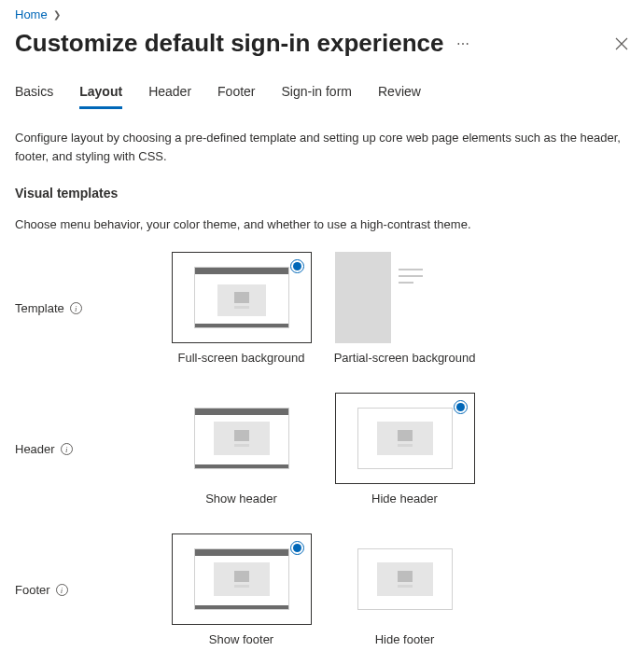 Image resolution: width=644 pixels, height=665 pixels. I want to click on page-title: Customize default sign-in experience, so click(230, 43).